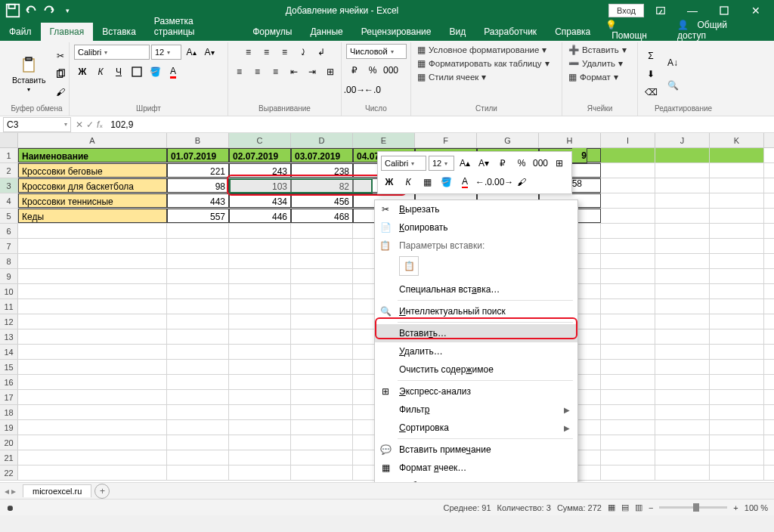 The height and width of the screenshot is (532, 774). What do you see at coordinates (294, 72) in the screenshot?
I see `decrease-indent-icon: ⇤` at bounding box center [294, 72].